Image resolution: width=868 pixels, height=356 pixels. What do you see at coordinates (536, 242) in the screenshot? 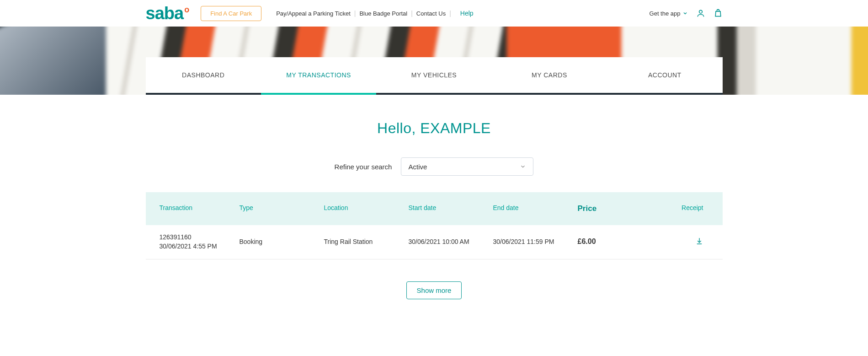
I see `cell-end-date: 30/06/2021 11:59 PM` at bounding box center [536, 242].